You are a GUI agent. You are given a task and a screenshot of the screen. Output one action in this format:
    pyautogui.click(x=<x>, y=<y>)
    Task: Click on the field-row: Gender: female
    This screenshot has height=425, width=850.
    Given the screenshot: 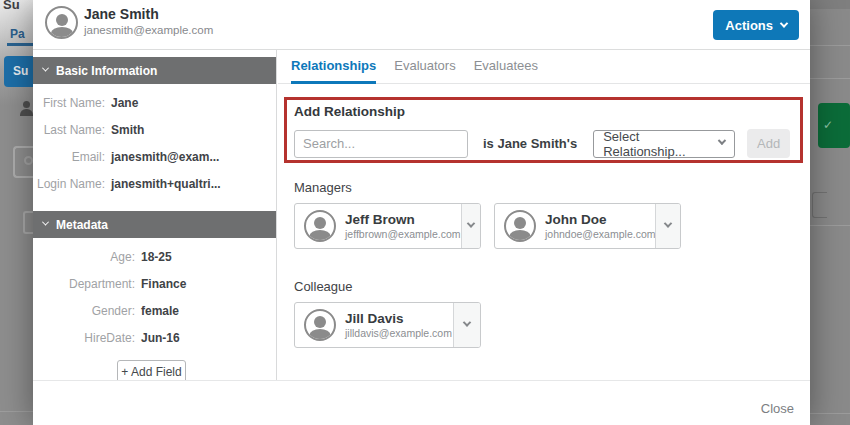 What is the action you would take?
    pyautogui.click(x=154, y=318)
    